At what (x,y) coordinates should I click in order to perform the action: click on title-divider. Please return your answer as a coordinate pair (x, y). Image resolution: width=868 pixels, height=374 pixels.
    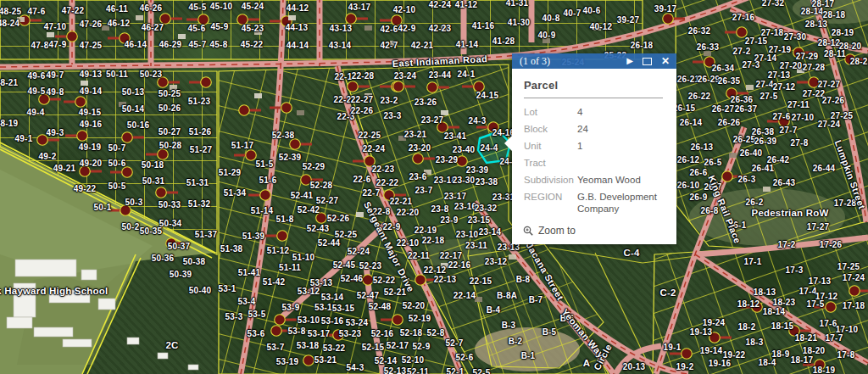
    Looking at the image, I should click on (593, 98).